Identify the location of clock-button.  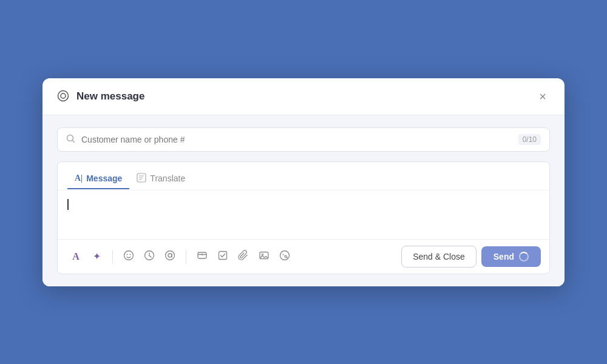
(149, 257).